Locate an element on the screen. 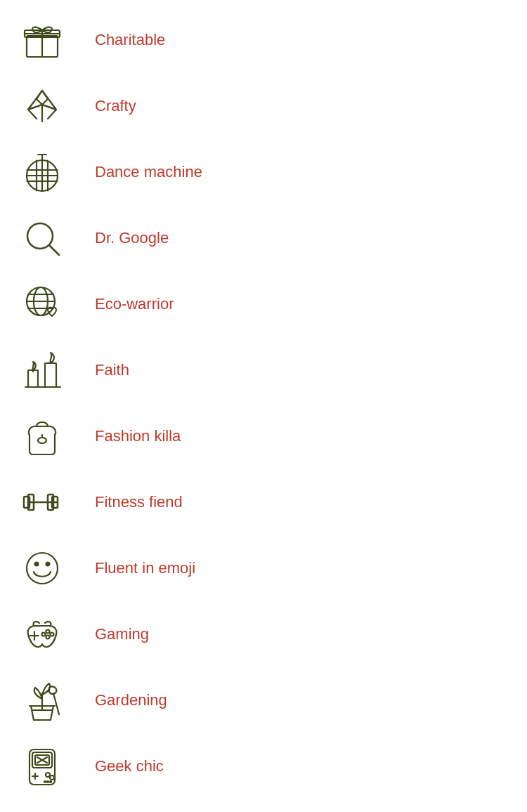 The image size is (527, 812). crafty-icon is located at coordinates (42, 106).